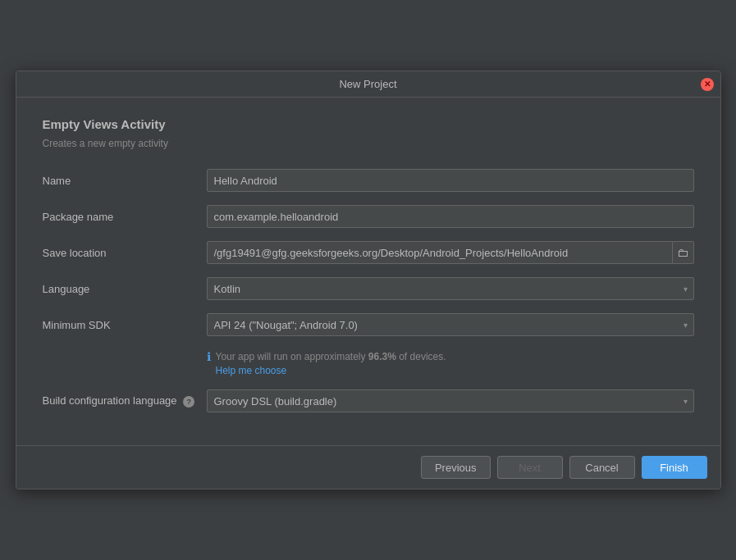 The width and height of the screenshot is (736, 560). Describe the element at coordinates (368, 467) in the screenshot. I see `dialog-footer: Previous Next Cancel Finish` at that location.